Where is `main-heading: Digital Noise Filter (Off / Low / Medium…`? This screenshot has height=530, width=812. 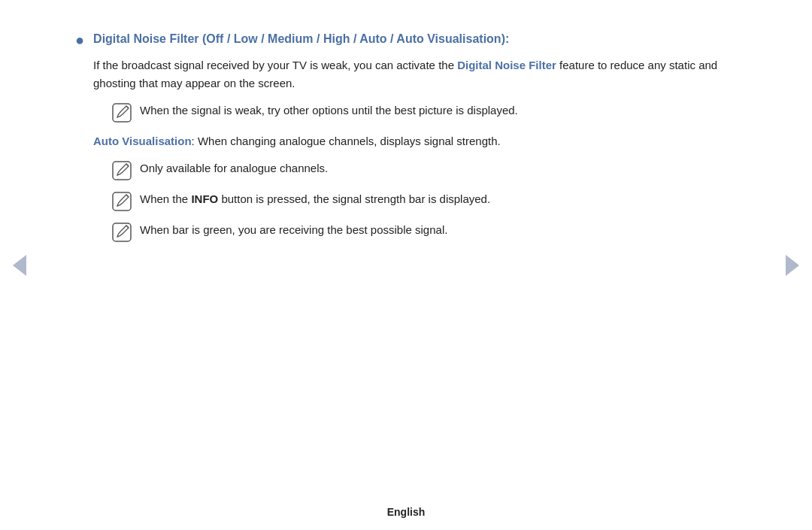
main-heading: Digital Noise Filter (Off / Low / Medium… is located at coordinates (301, 39).